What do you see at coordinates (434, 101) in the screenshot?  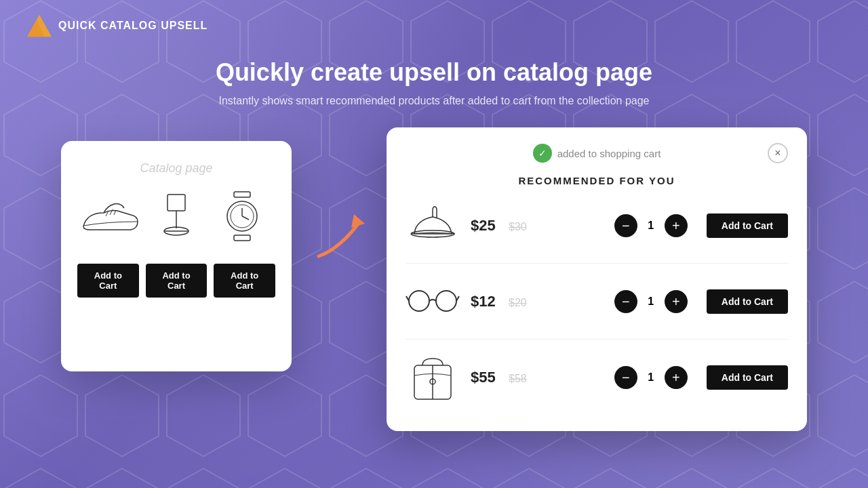 I see `hero-subtext: Instantly shows smart recommended produc…` at bounding box center [434, 101].